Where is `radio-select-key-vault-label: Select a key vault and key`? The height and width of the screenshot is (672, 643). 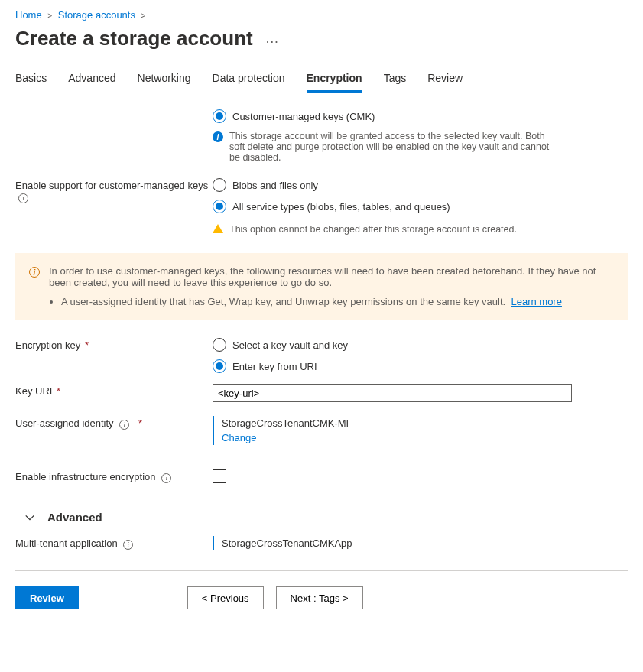
radio-select-key-vault-label: Select a key vault and key is located at coordinates (291, 346).